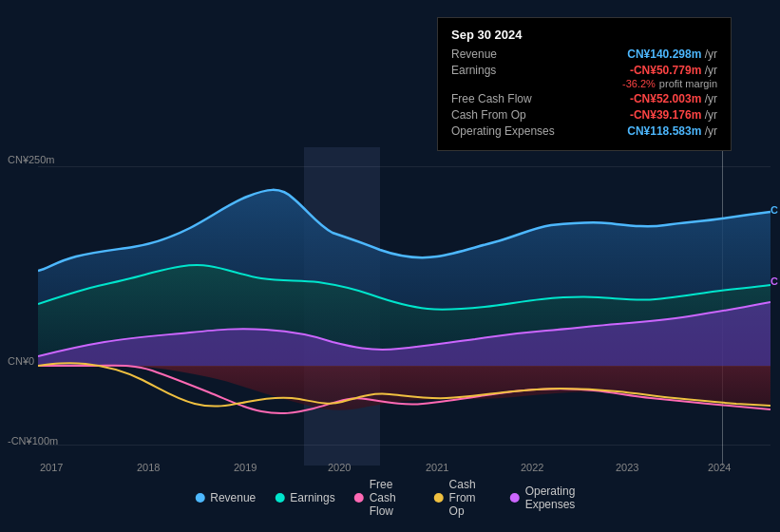 The height and width of the screenshot is (532, 780). Describe the element at coordinates (584, 54) in the screenshot. I see `tooltip-row-revenue: Revenue CN¥140.298m /yr` at that location.